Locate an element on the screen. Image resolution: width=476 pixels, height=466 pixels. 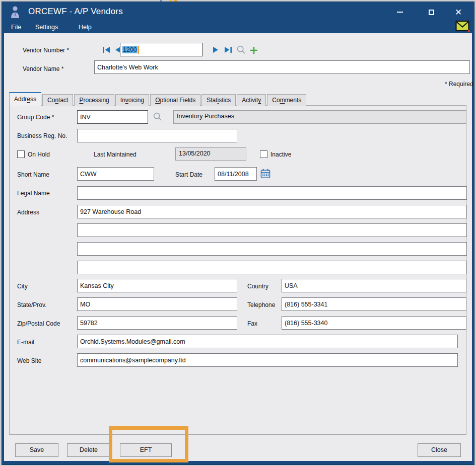
group-code-description: Inventory Purchases is located at coordinates (320, 117).